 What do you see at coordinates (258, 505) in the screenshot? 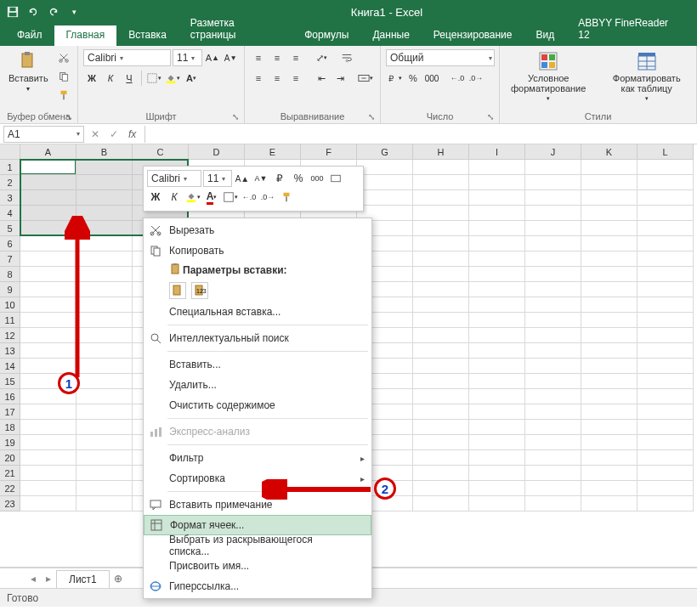
I see `ctx-insert-comment: Вставить примечание` at bounding box center [258, 505].